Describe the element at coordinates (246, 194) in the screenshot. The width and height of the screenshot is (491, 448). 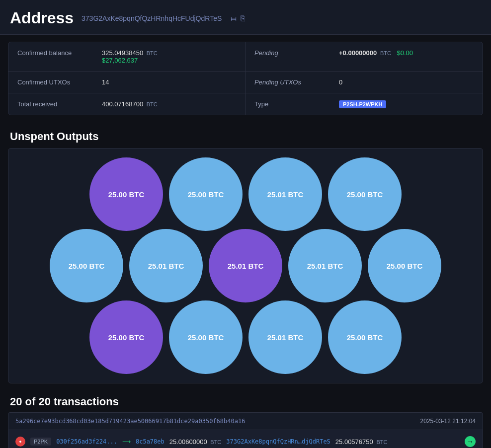
I see `bubble-row-0: 25.00 BTC 25.00 BTC 25.01 BTC 25.00 BTC` at that location.